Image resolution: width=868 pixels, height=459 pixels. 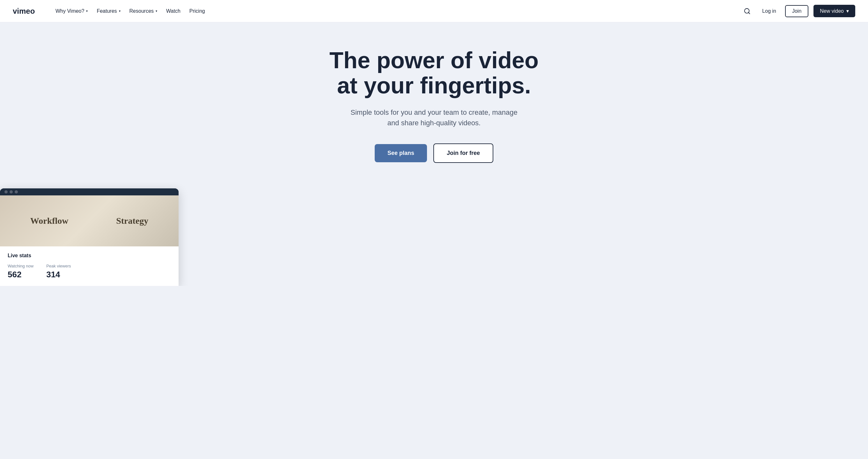 What do you see at coordinates (463, 153) in the screenshot?
I see `join-for-free-button: Join for free` at bounding box center [463, 153].